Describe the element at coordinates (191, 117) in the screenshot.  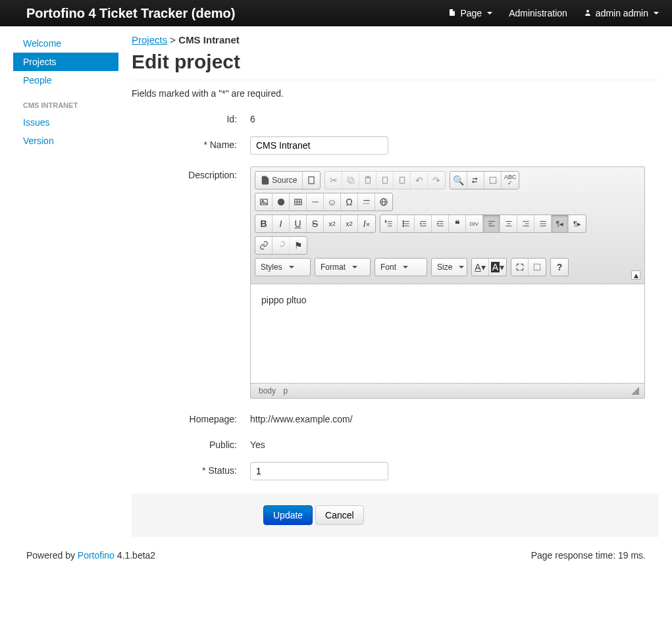
I see `id-label: Id:` at that location.